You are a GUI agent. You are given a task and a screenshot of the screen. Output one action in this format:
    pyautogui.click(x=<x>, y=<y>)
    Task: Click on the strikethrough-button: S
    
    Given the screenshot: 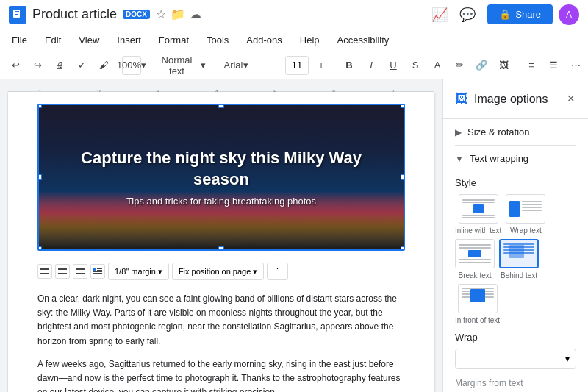 What is the action you would take?
    pyautogui.click(x=415, y=65)
    